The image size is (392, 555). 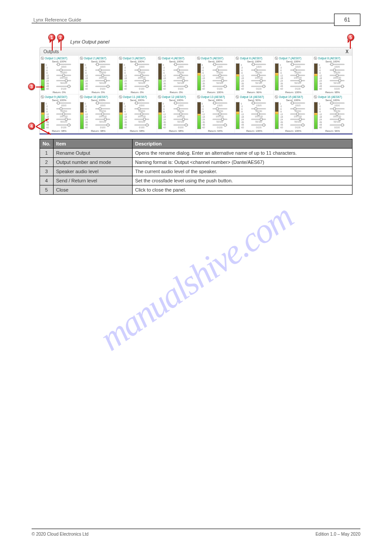 What do you see at coordinates (173, 58) in the screenshot?
I see `output-title: Output 4 (AES67)` at bounding box center [173, 58].